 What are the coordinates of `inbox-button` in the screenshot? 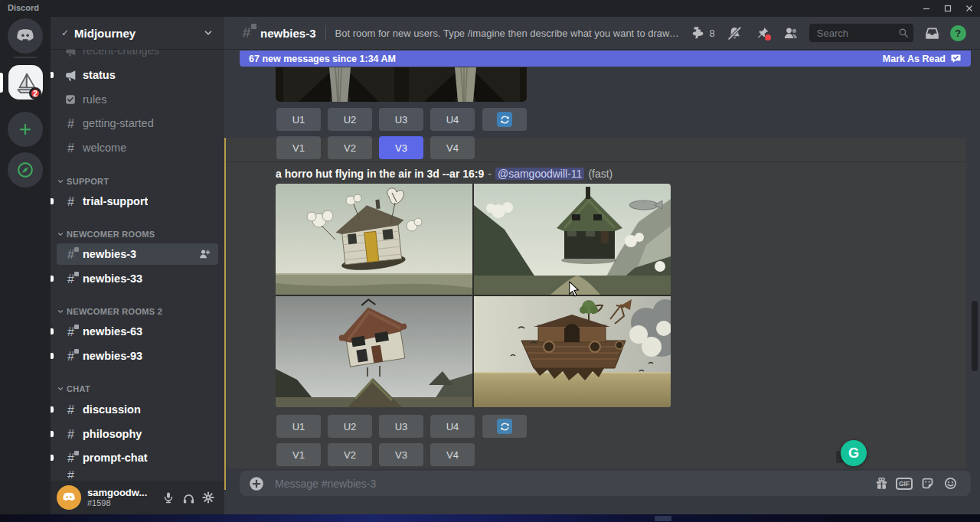 It's located at (933, 34).